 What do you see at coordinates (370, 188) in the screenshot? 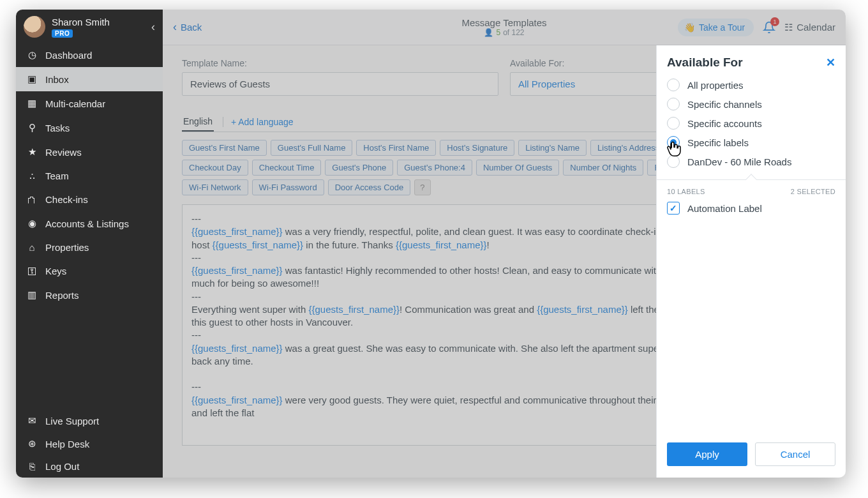
I see `variable-pill: Door Access Code` at bounding box center [370, 188].